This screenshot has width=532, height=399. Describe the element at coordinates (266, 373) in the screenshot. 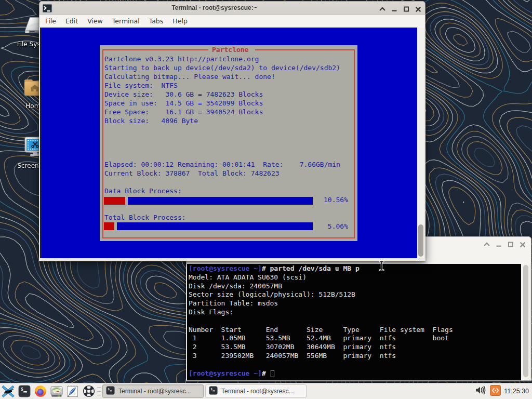

I see `shell-prompt-suffix: #` at that location.